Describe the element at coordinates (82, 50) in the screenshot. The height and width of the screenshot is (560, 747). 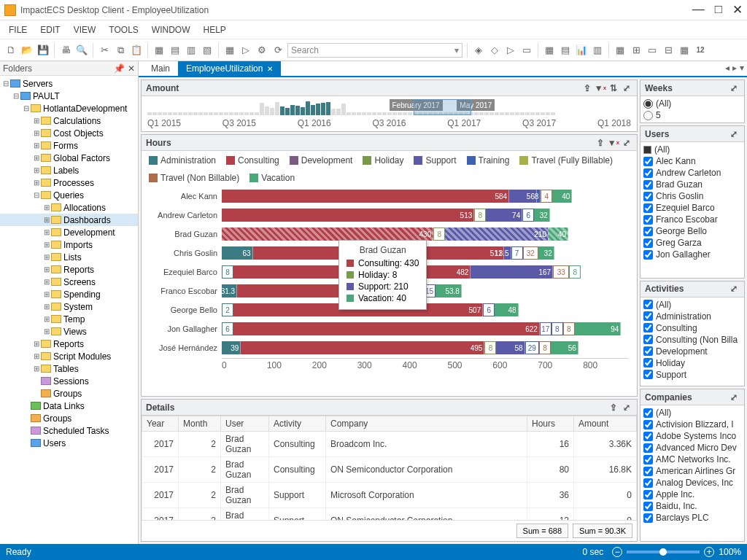
I see `print-preview-icon: 🔍` at that location.